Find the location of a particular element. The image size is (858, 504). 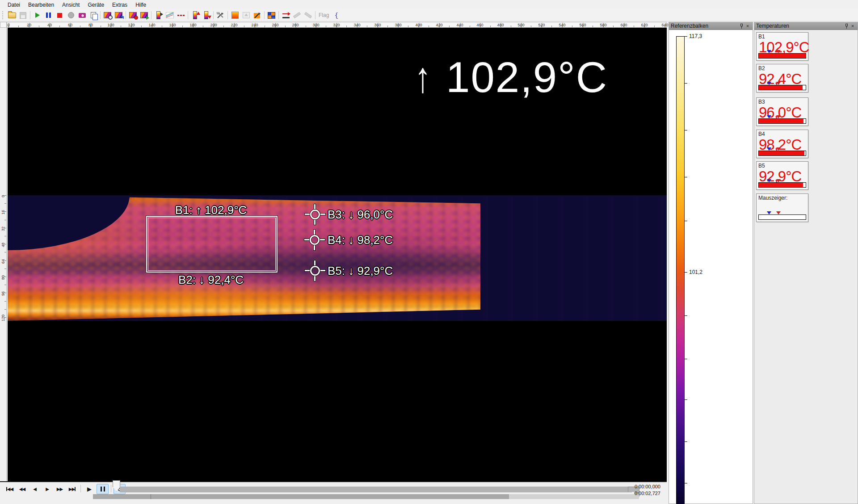

horizontal-ruler: 0204060801001201401601802002202402602803… is located at coordinates (337, 25).